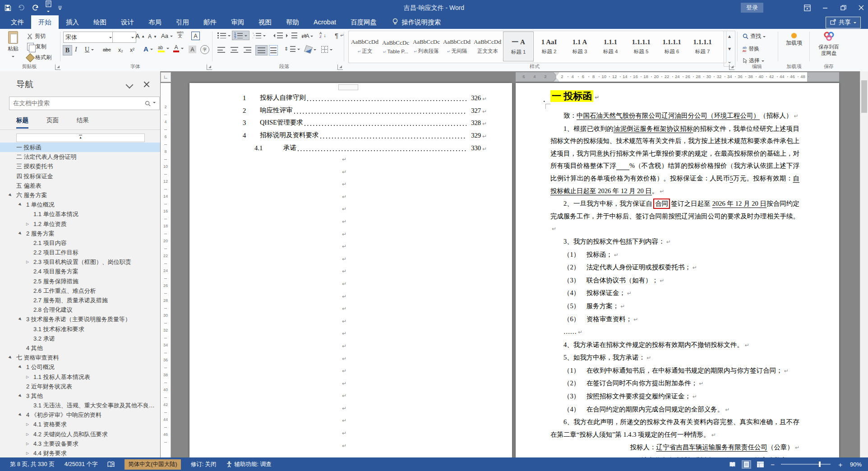 This screenshot has width=868, height=471. I want to click on tab-百度网盘: 百度网盘, so click(364, 22).